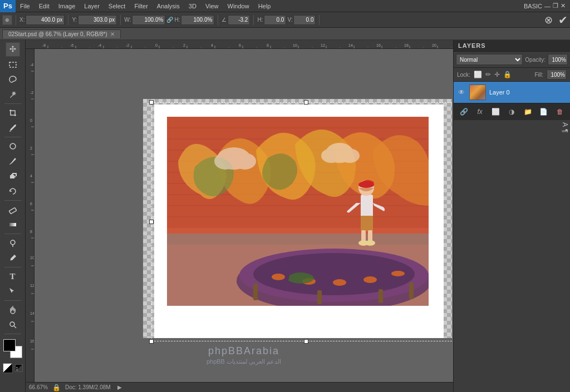  Describe the element at coordinates (239, 20) in the screenshot. I see `angle-input` at that location.